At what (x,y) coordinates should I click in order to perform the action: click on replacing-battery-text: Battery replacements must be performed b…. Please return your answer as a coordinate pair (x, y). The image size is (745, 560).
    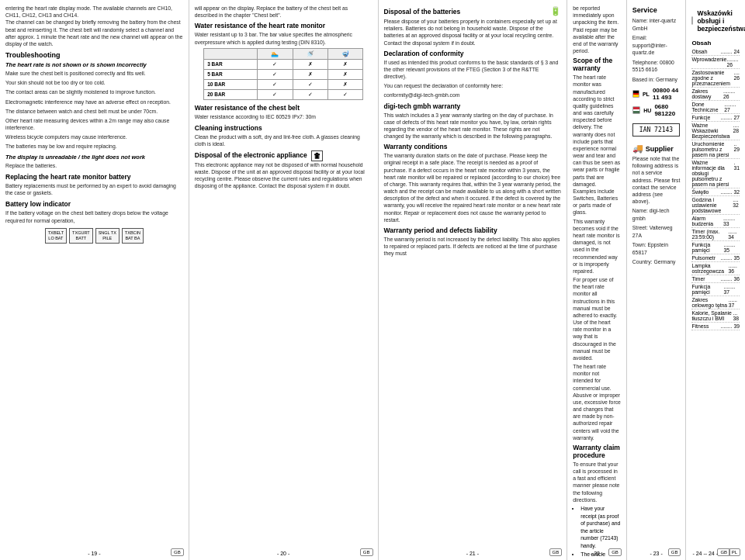
    Looking at the image, I should click on (95, 189).